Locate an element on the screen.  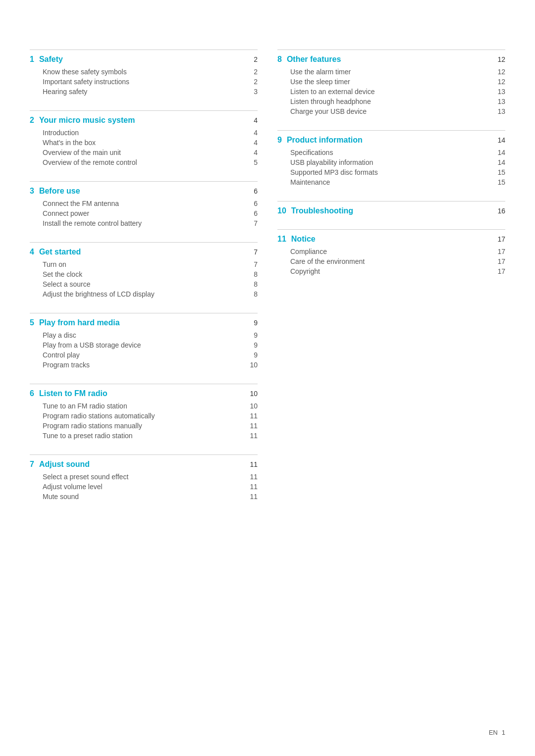
sub-item-9-0: Specifications14 is located at coordinates (391, 152).